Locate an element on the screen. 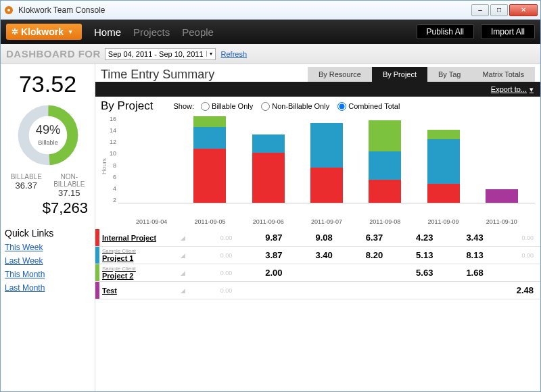 This screenshot has width=541, height=392. window-titlebar: Klokwork Team Console – □ ✕ is located at coordinates (270, 10).